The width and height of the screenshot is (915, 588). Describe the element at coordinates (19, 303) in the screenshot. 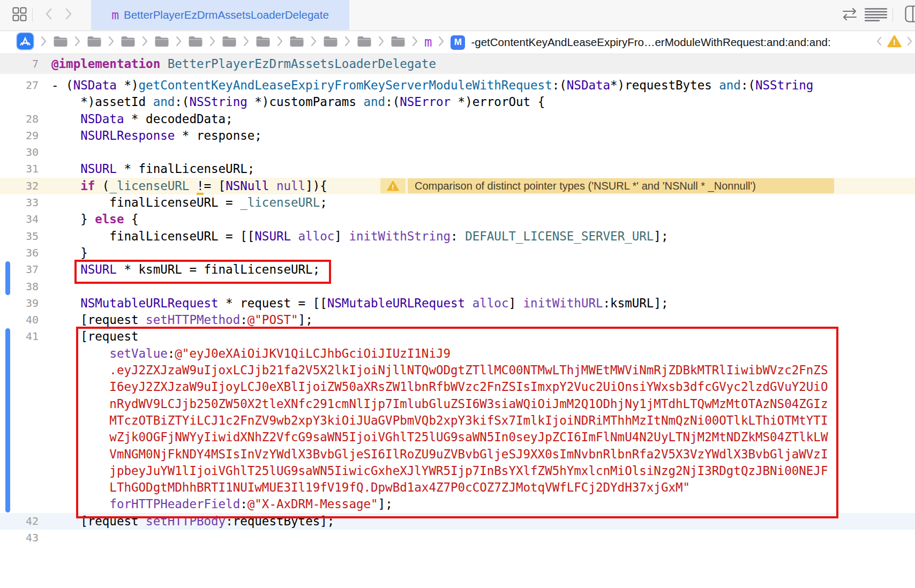

I see `line-number: 39` at that location.